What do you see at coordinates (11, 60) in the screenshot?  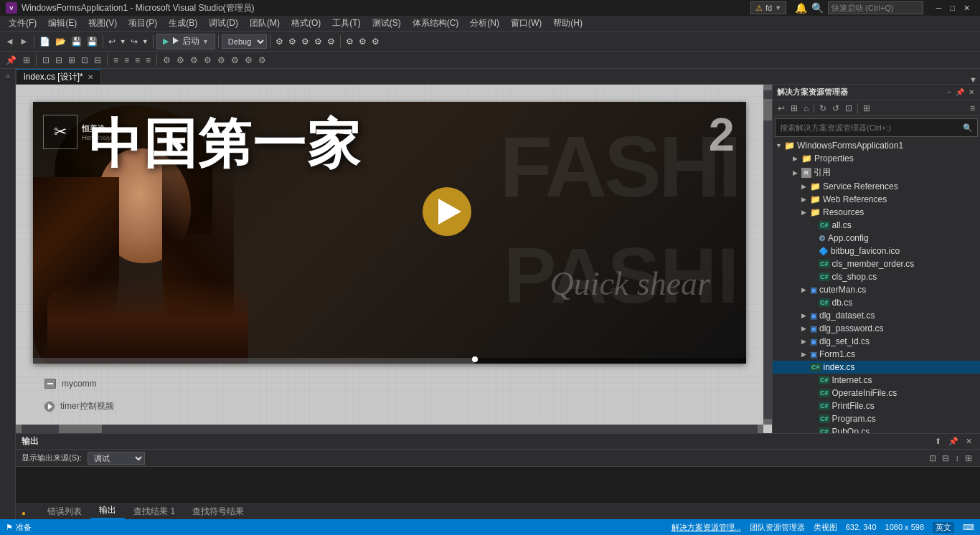 I see `pin-btn: 📌` at bounding box center [11, 60].